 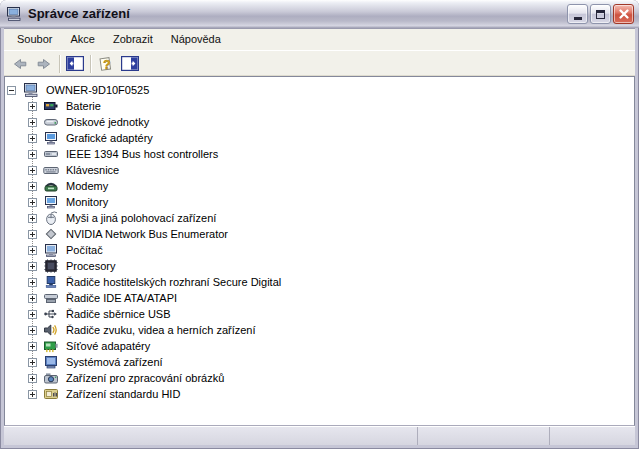 I want to click on tree-item-label: Zařízení pro zpracování obrázků, so click(x=145, y=378).